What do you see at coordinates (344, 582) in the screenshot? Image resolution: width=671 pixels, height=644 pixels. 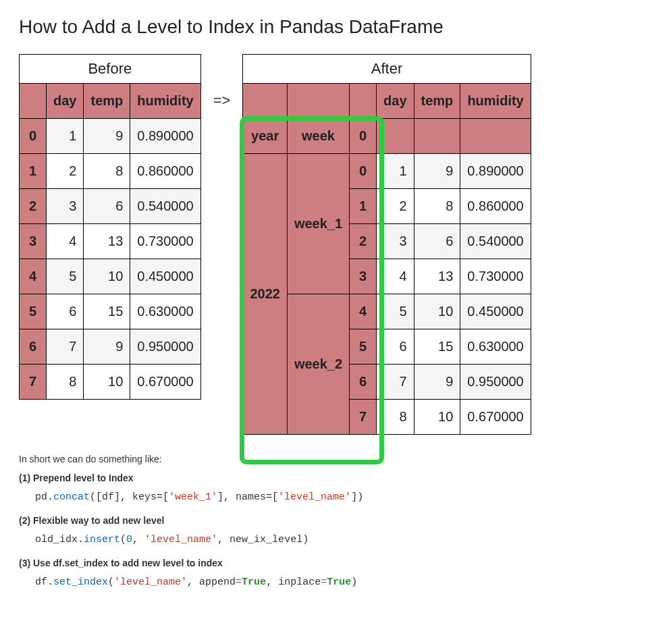 I see `code-block-3: df.set_index('level_name', append=True, …` at bounding box center [344, 582].